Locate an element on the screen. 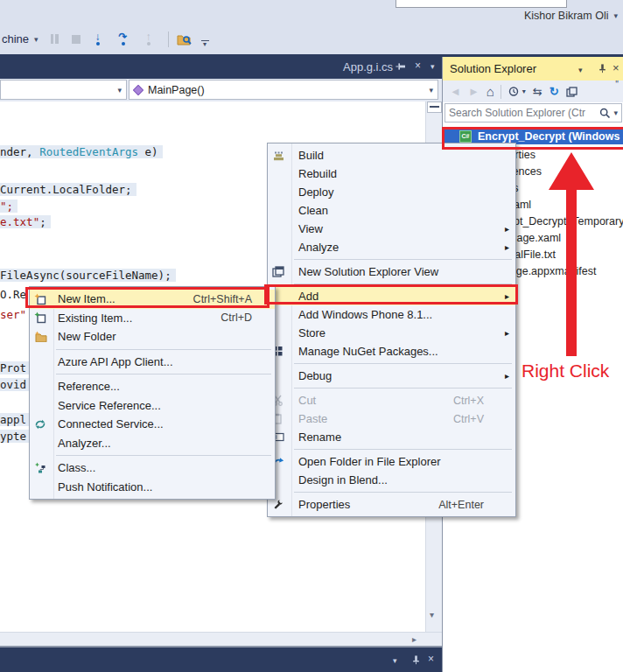  menu-item-manage-nuget-packages: Manage NuGet Packages... is located at coordinates (392, 352).